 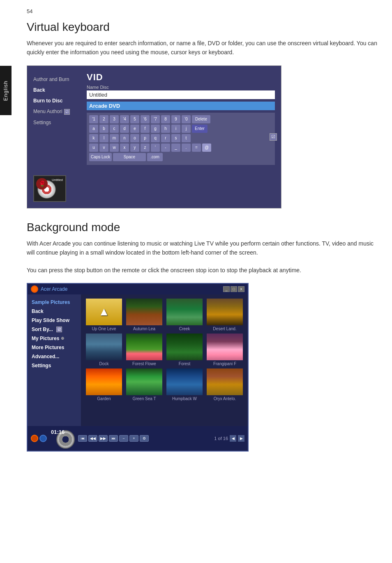 I want to click on volume-up-button: +, so click(x=134, y=438).